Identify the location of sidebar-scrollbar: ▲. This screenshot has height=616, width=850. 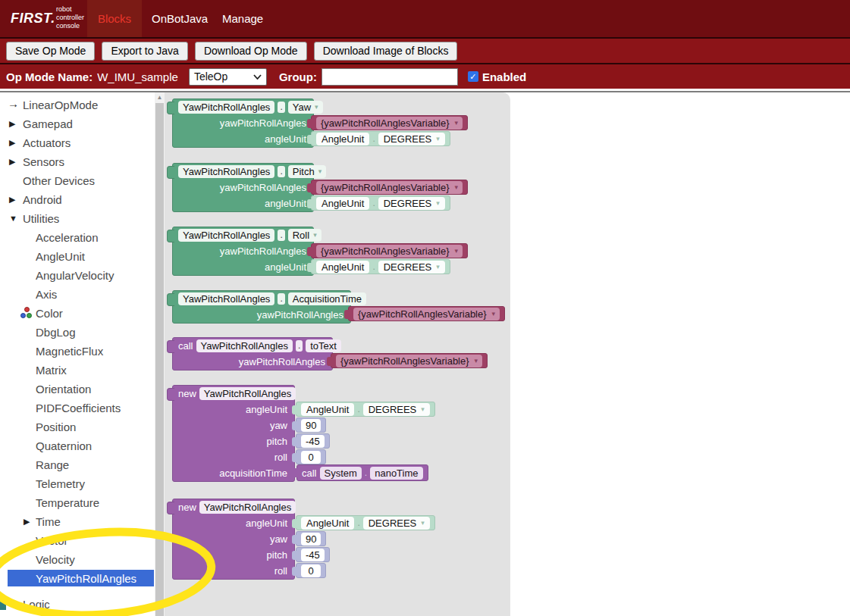
(159, 355).